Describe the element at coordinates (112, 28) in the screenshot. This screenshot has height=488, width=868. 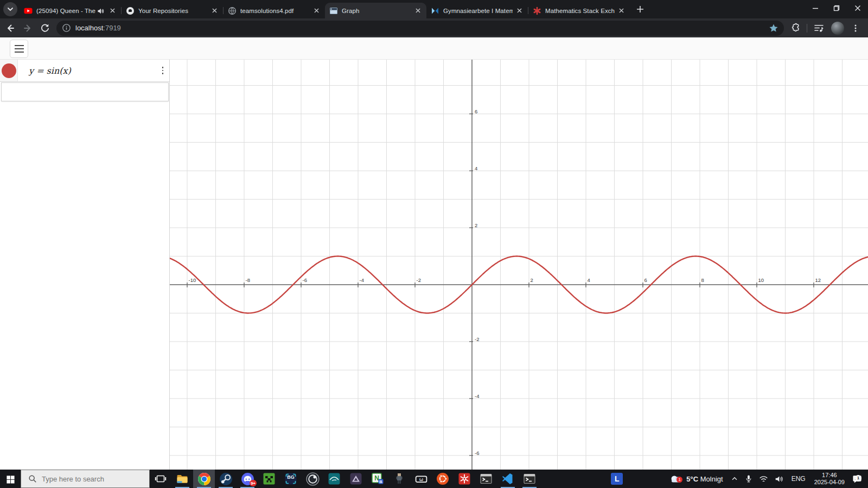
I see `url-port: :7919` at that location.